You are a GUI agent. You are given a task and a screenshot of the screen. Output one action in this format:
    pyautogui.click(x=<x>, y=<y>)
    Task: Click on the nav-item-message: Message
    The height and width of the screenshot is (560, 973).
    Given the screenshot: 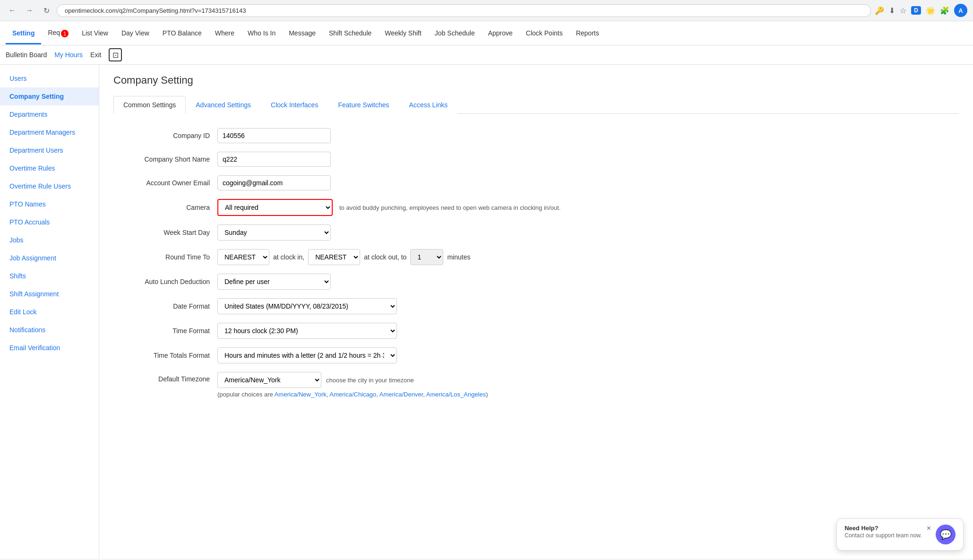 What is the action you would take?
    pyautogui.click(x=302, y=33)
    